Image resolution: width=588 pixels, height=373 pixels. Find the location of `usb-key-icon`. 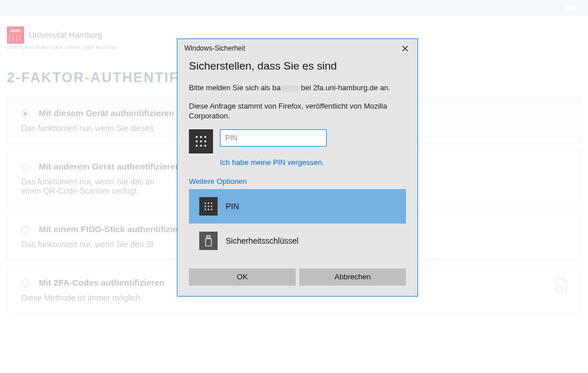

usb-key-icon is located at coordinates (208, 241).